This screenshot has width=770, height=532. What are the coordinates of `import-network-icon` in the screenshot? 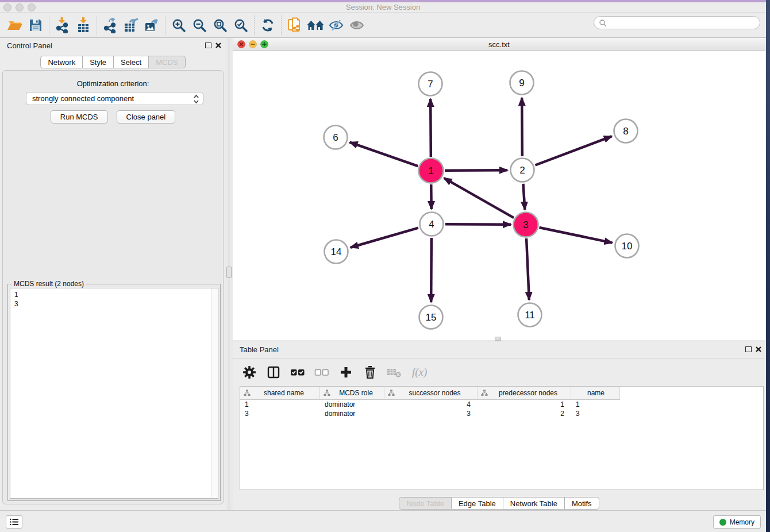 It's located at (63, 25).